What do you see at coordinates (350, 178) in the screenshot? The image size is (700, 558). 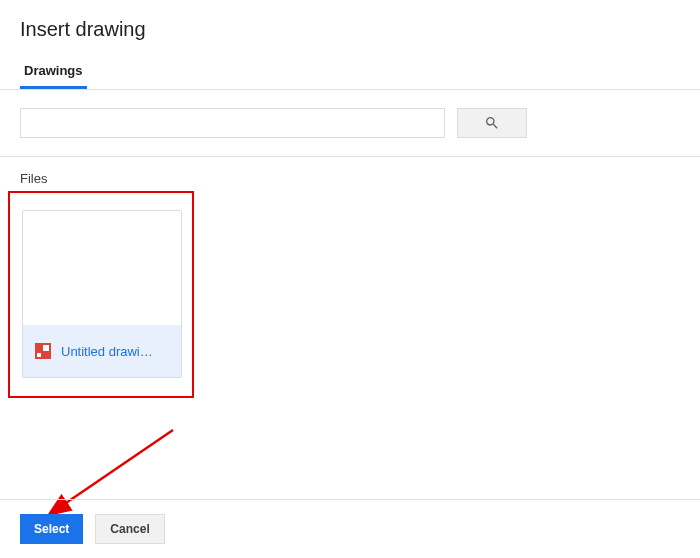 I see `files-label: Files` at bounding box center [350, 178].